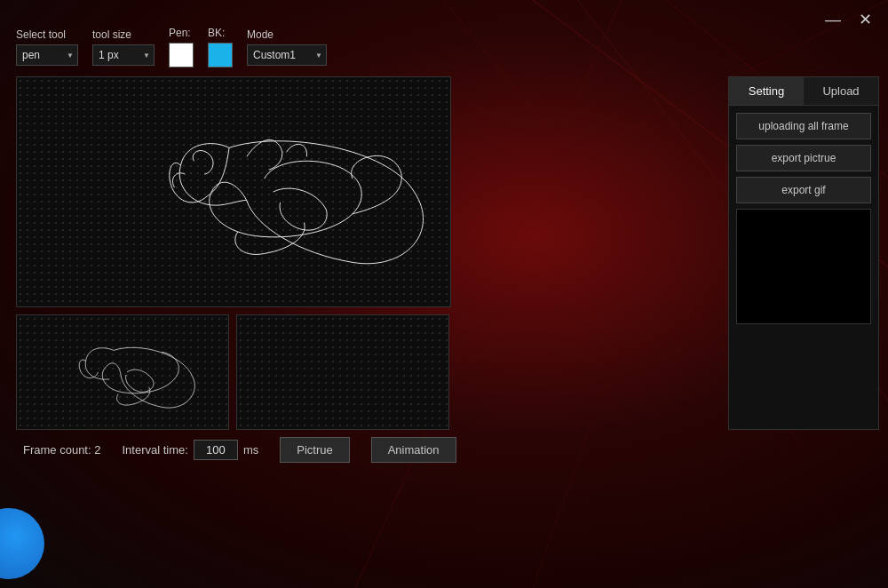 The image size is (888, 588). I want to click on interval-label: Interval time:, so click(155, 449).